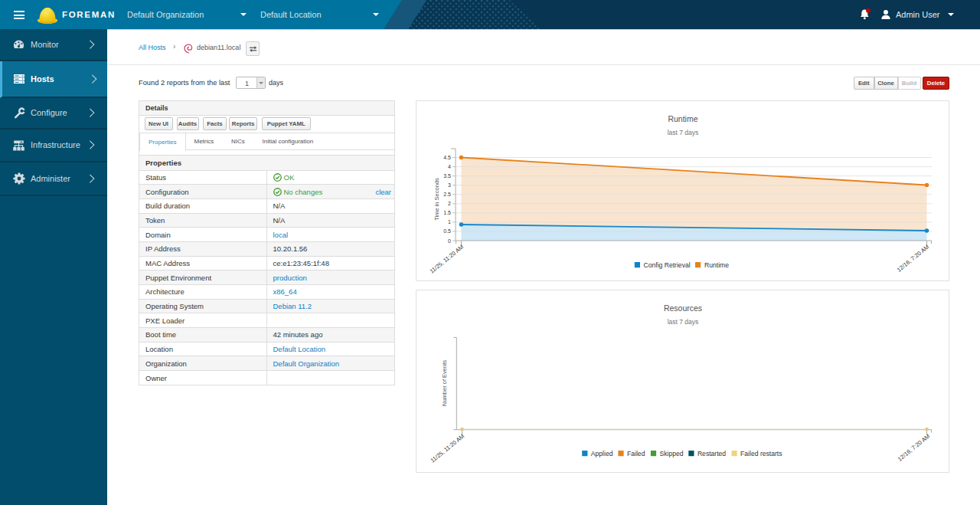 The image size is (980, 505). What do you see at coordinates (447, 176) in the screenshot?
I see `svg-text: 3.5` at bounding box center [447, 176].